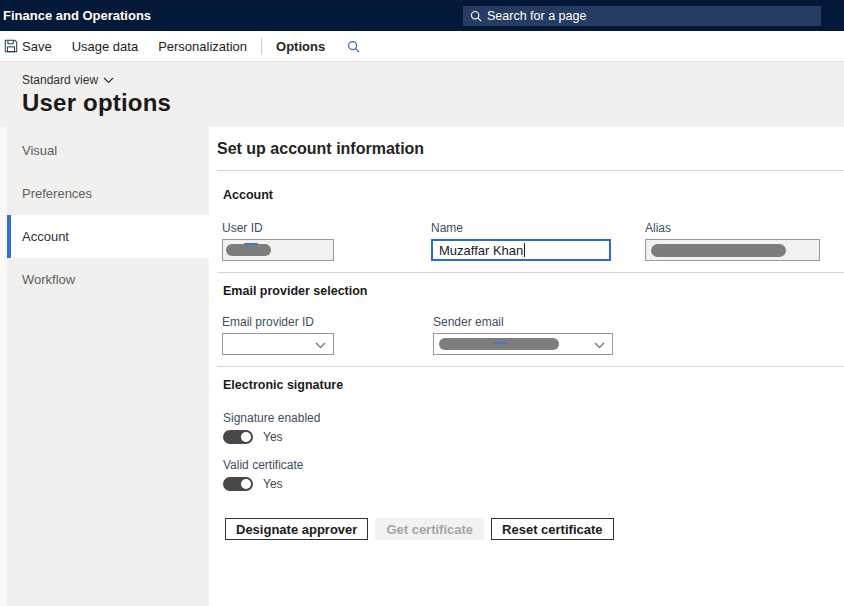 This screenshot has width=844, height=606. What do you see at coordinates (40, 150) in the screenshot?
I see `sidebar-item-label: Visual` at bounding box center [40, 150].